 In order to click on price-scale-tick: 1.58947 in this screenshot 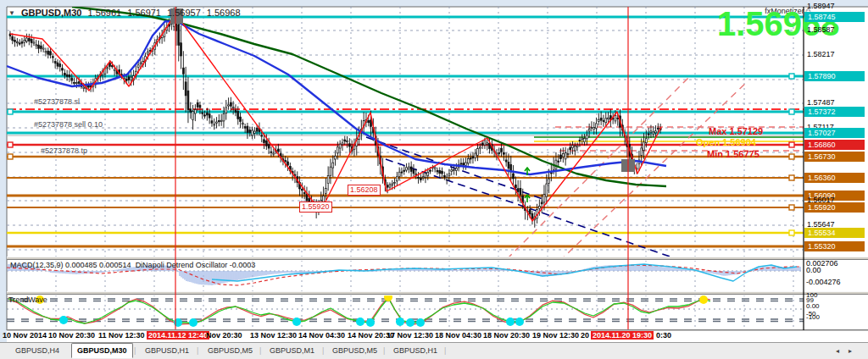, I will do `click(821, 6)`.